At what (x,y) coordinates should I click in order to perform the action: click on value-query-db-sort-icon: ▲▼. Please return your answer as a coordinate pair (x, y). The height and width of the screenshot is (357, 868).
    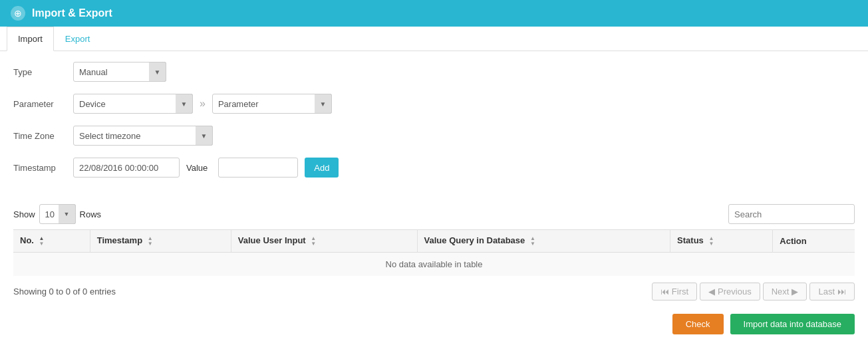
    Looking at the image, I should click on (533, 241).